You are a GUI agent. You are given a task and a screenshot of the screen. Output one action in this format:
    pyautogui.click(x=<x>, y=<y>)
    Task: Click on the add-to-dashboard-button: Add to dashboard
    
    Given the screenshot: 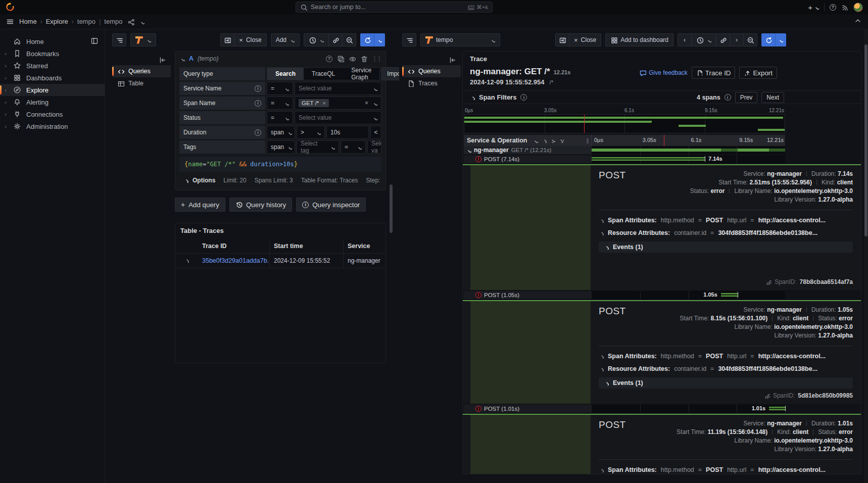 What is the action you would take?
    pyautogui.click(x=640, y=40)
    